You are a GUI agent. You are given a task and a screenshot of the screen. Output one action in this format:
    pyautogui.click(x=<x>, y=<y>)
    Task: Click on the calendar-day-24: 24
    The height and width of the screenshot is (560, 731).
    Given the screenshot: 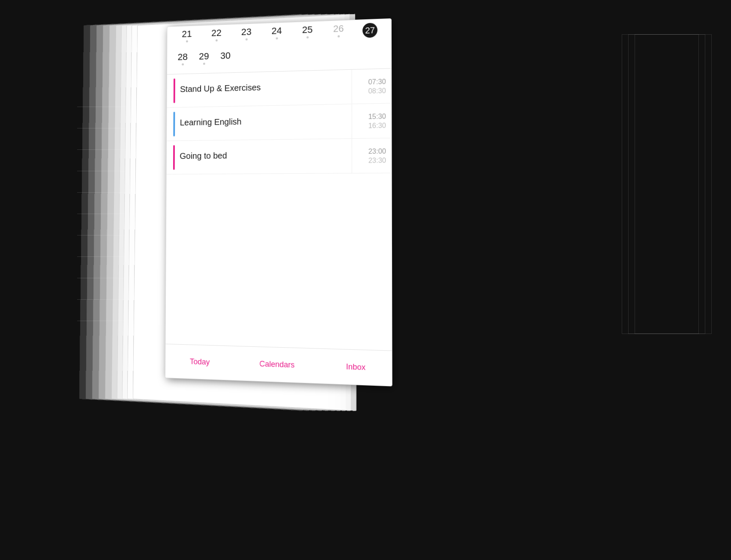 What is the action you would take?
    pyautogui.click(x=277, y=36)
    